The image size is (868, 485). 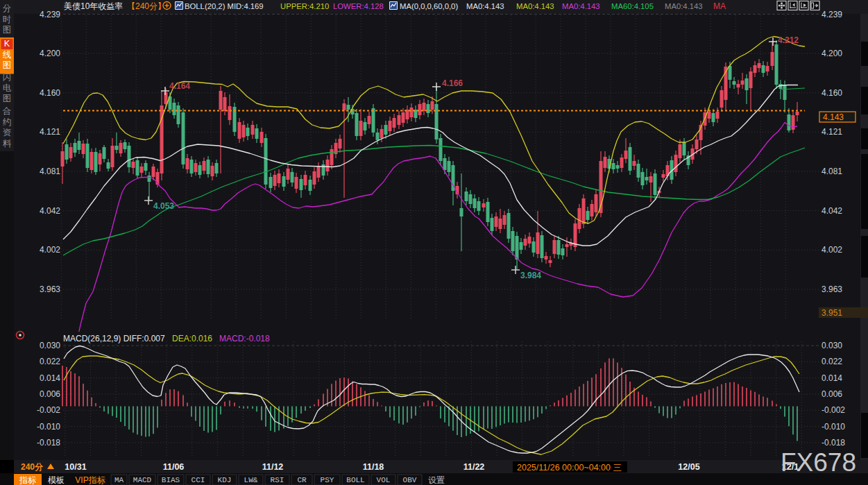 I want to click on svg-text: 240分, so click(x=32, y=467).